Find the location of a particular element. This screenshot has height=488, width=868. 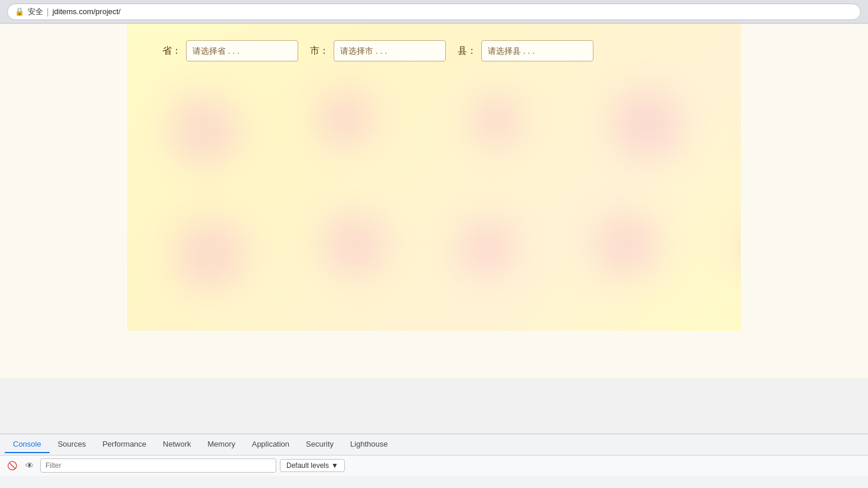

county-label: 县： is located at coordinates (467, 51).